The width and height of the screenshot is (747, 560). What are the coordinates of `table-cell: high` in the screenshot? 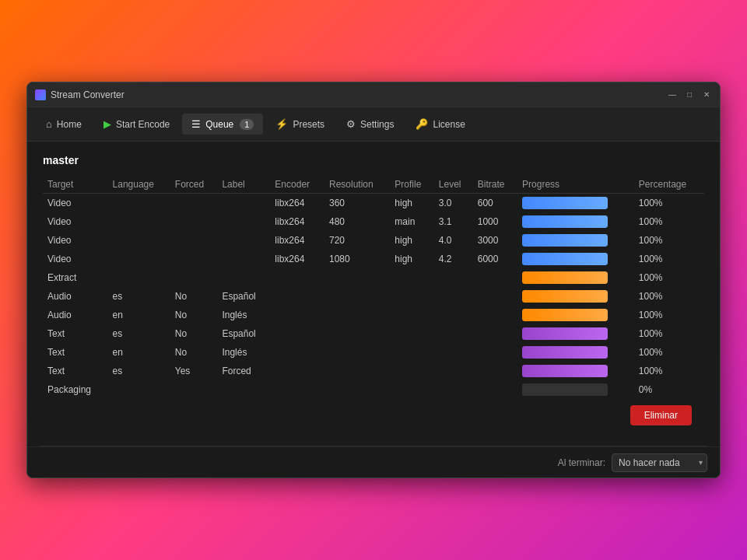 It's located at (412, 259).